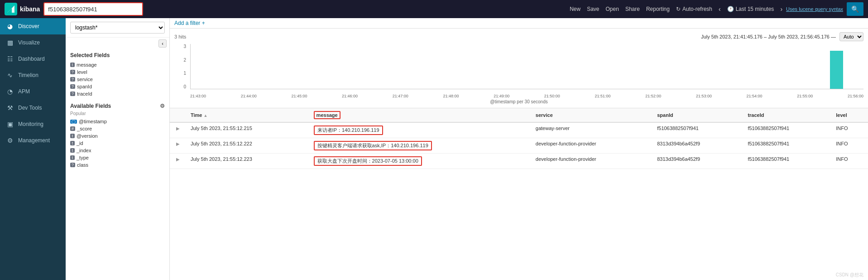 The height and width of the screenshot is (280, 868). What do you see at coordinates (33, 43) in the screenshot?
I see `sidebar-item-visualize: ▩ Visualize` at bounding box center [33, 43].